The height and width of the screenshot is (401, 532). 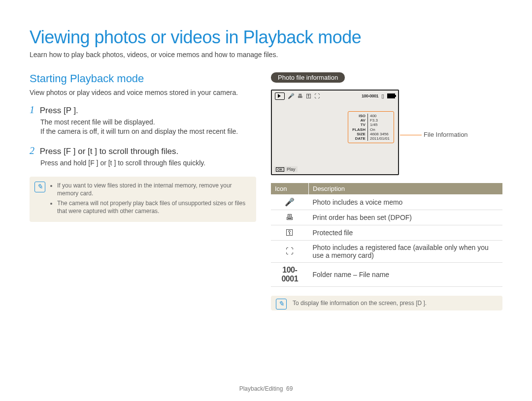 What do you see at coordinates (32, 110) in the screenshot?
I see `step-number: 1` at bounding box center [32, 110].